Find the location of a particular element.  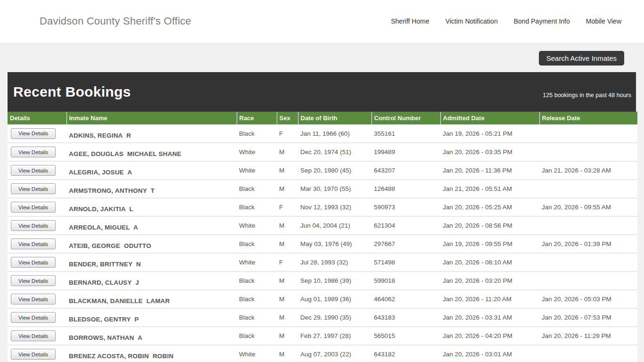

control-number-cell: 621304 is located at coordinates (406, 225).